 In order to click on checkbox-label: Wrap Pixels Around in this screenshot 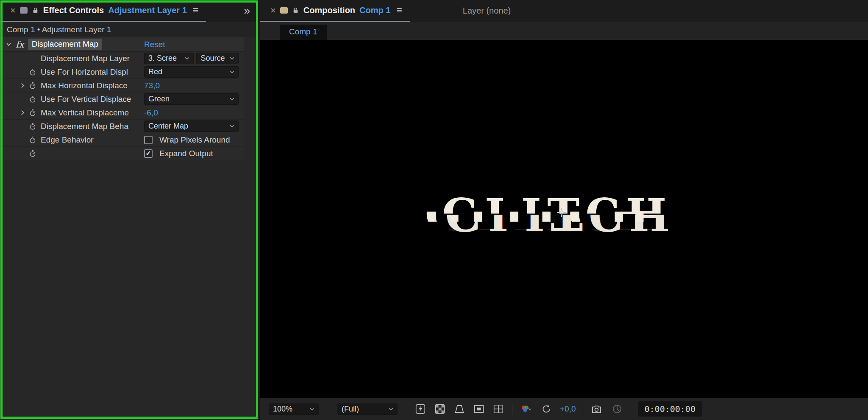, I will do `click(195, 140)`.